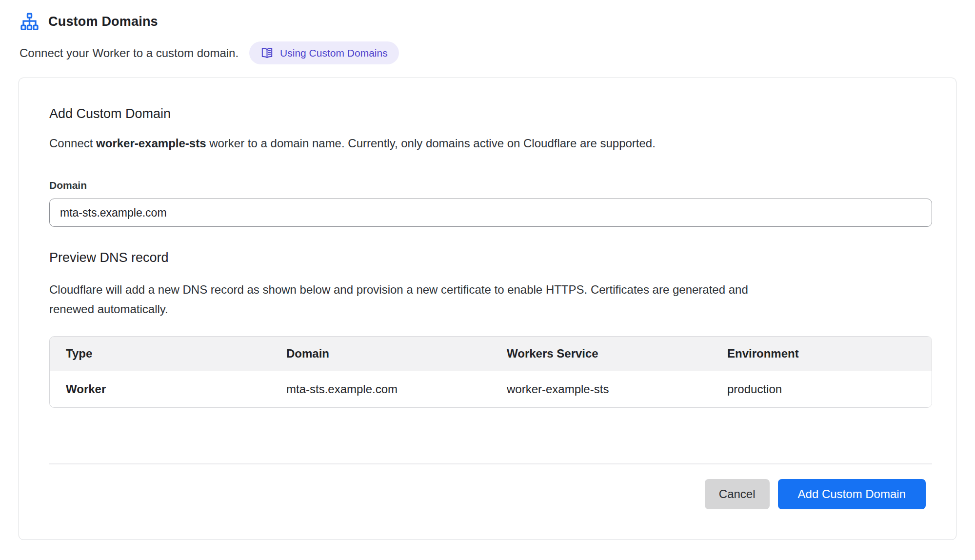  I want to click on column-header-environment: Environment, so click(821, 354).